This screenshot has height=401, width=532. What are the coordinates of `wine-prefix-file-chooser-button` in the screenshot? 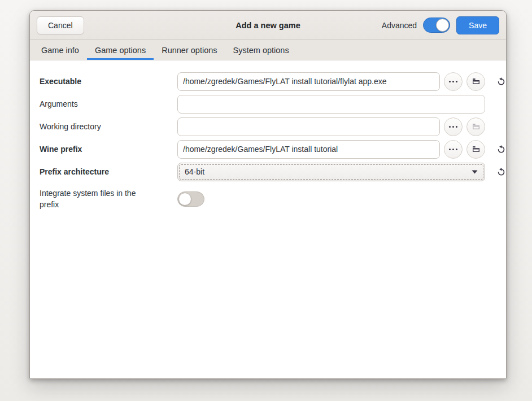 It's located at (476, 149).